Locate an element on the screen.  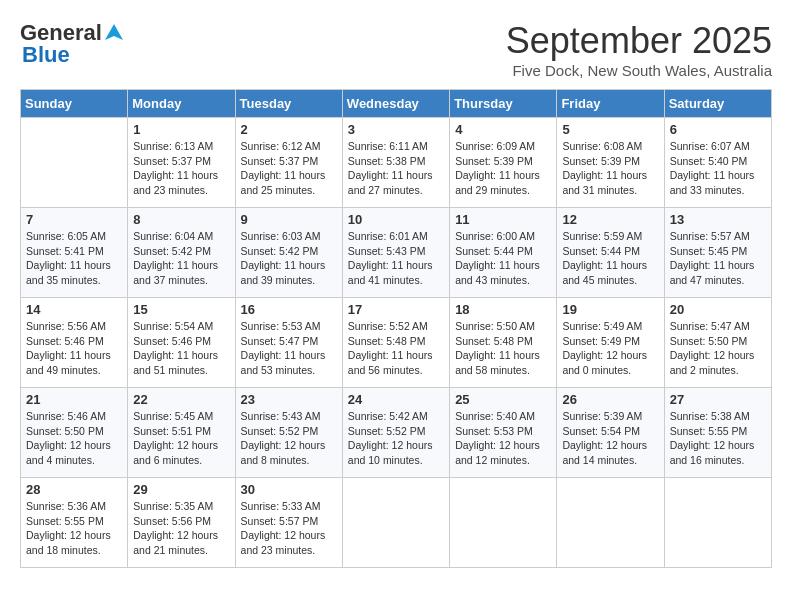
day-number: 21 is located at coordinates (74, 400).